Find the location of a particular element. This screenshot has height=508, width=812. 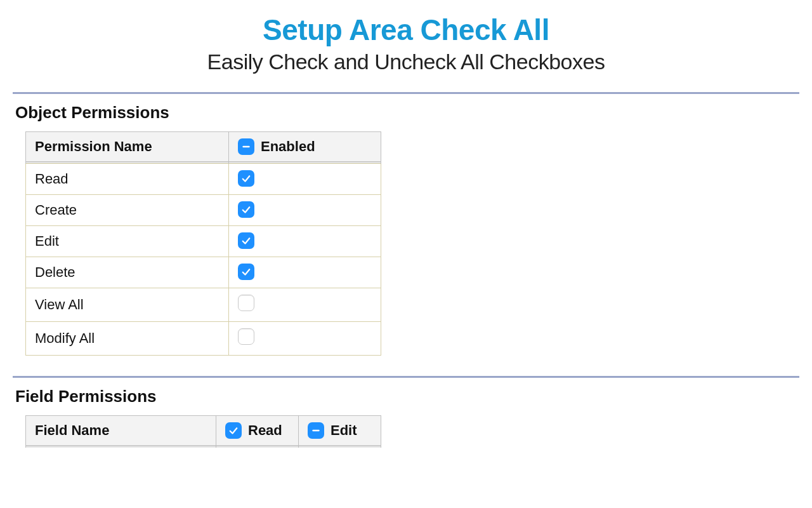

field-col-read-label: Read is located at coordinates (265, 431).